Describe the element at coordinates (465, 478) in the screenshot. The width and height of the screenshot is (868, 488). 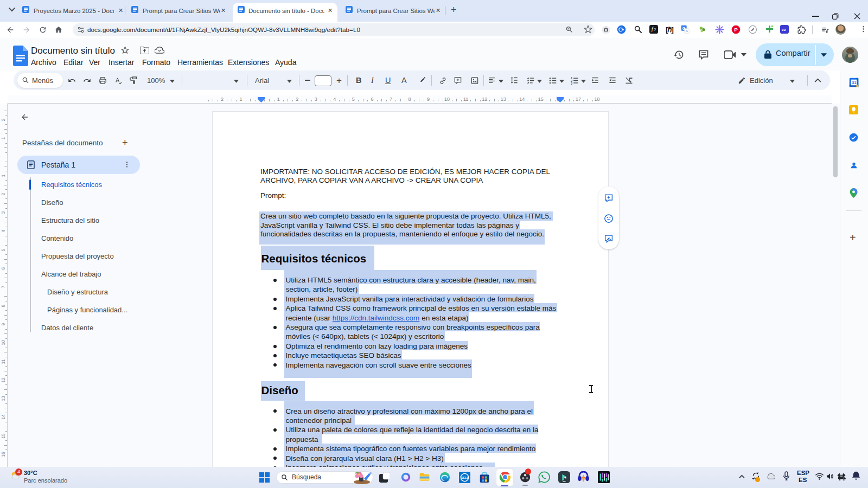
I see `svg-text: DELL` at that location.